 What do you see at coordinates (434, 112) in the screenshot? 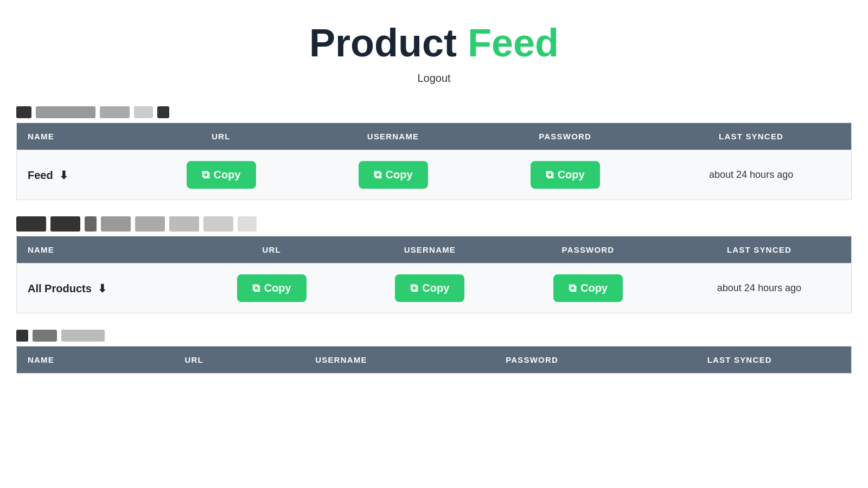
I see `section1-header` at bounding box center [434, 112].